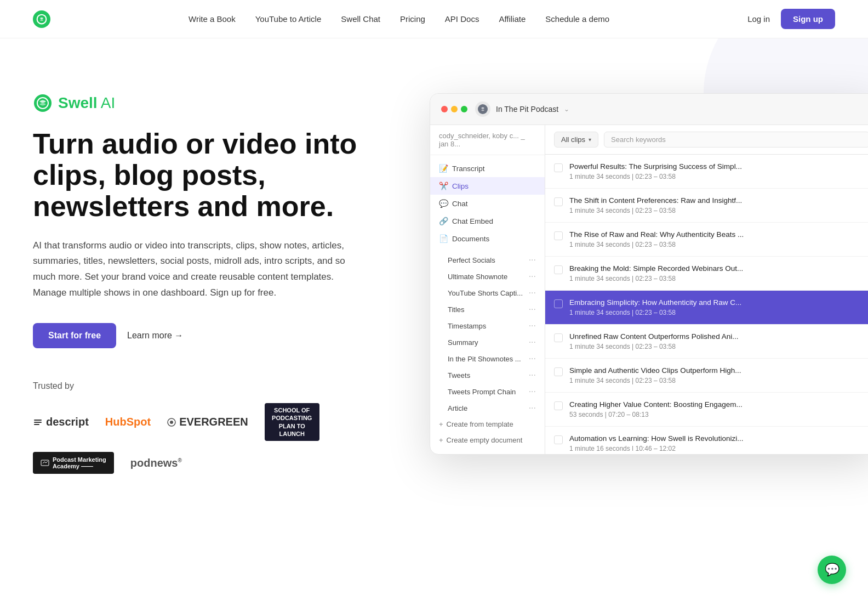 The image size is (868, 606). What do you see at coordinates (488, 424) in the screenshot?
I see `sidebar-create-from-template: + Create from template` at bounding box center [488, 424].